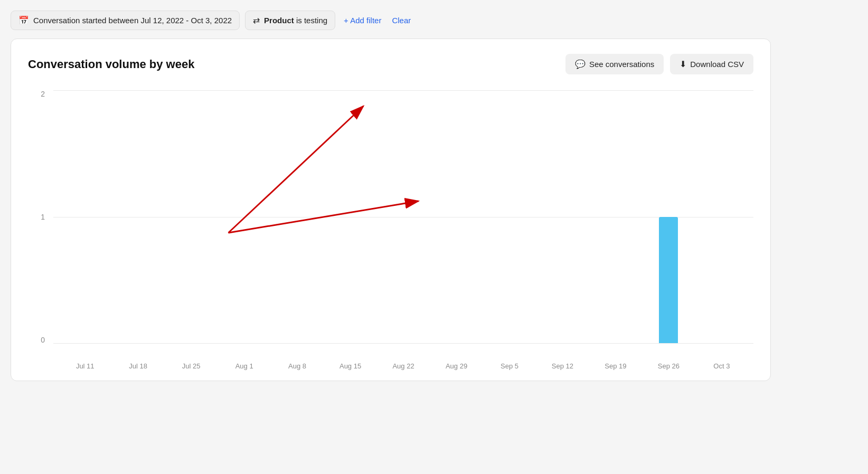  Describe the element at coordinates (191, 366) in the screenshot. I see `x-label-slot: Jul 25` at that location.